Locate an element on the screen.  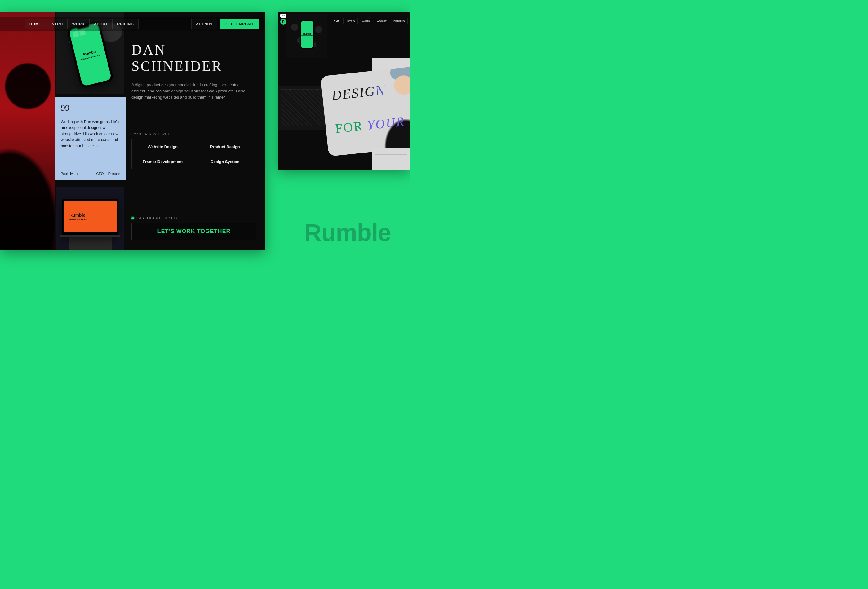
testimonial-card: 99 Working with Dan was great. He's an e… is located at coordinates (90, 139).